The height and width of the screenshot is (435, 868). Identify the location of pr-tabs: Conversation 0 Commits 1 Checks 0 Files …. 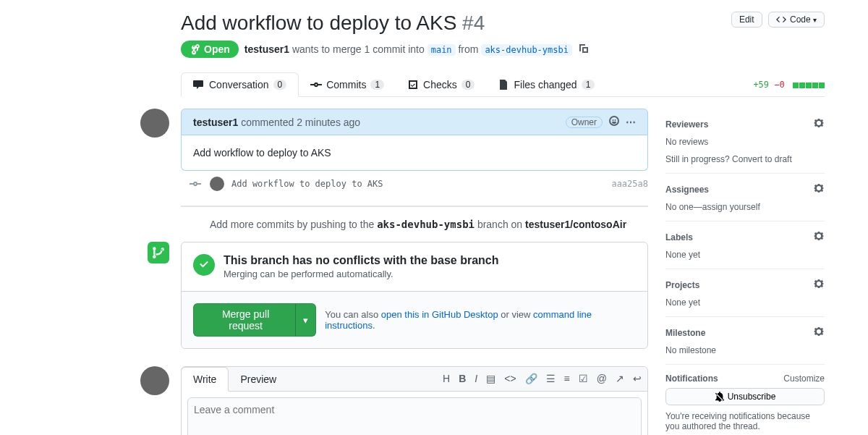
(503, 85).